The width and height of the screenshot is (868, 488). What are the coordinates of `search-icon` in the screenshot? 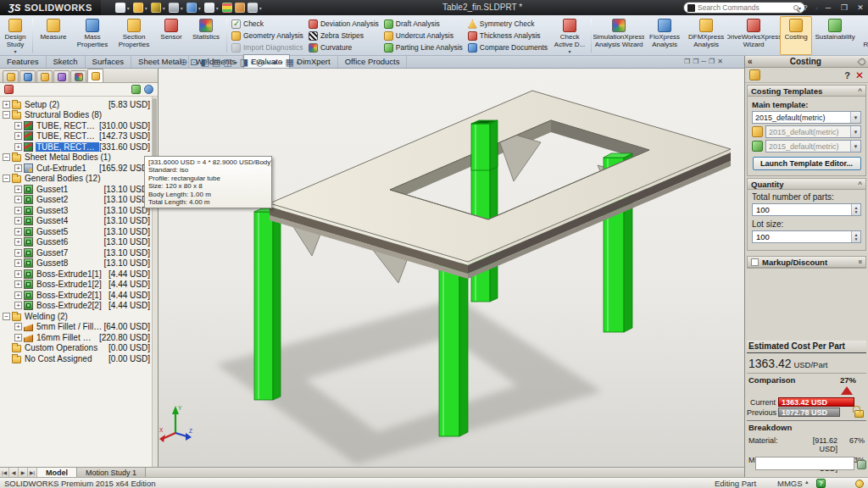 It's located at (796, 8).